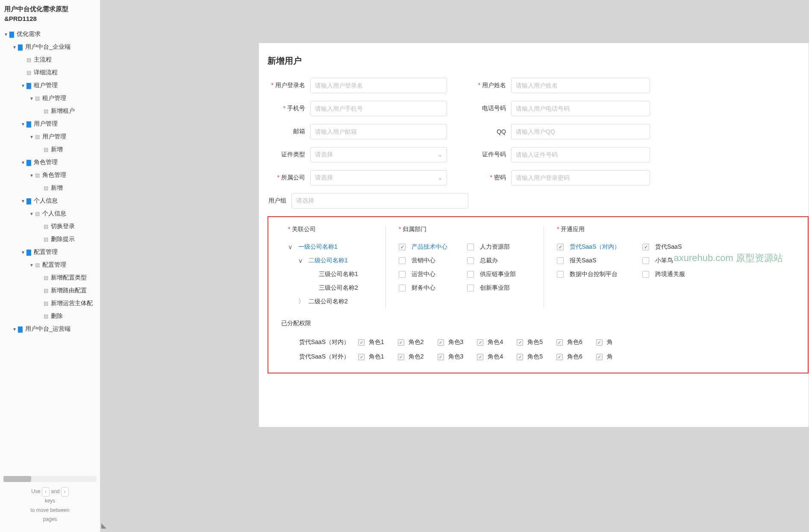  What do you see at coordinates (489, 261) in the screenshot?
I see `dept-label: 总裁办` at bounding box center [489, 261].